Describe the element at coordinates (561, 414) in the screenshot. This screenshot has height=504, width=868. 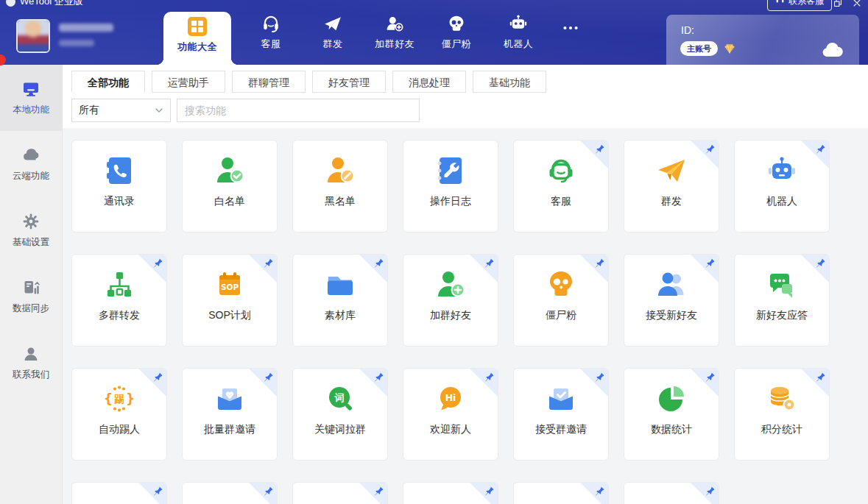
I see `feature-card-接受群邀请: 接受群邀请` at that location.